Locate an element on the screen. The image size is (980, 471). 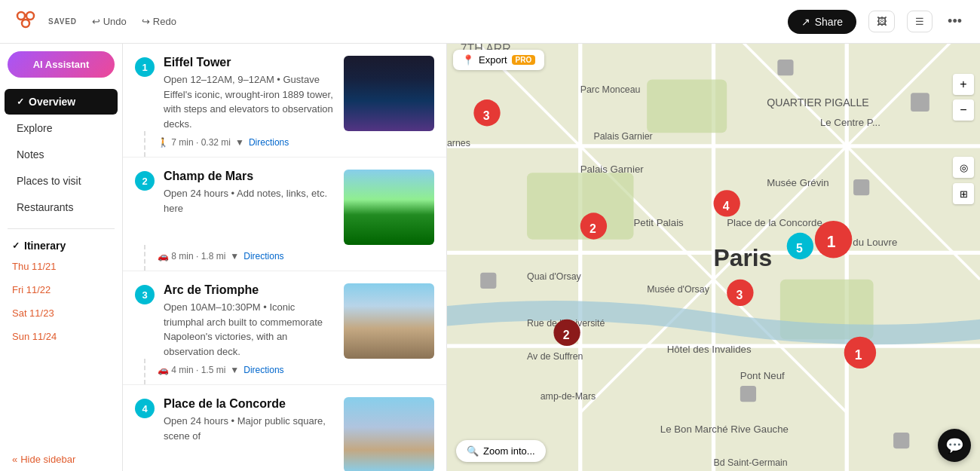
place-transport: 🚗 4 min · 1.5 mi ▼ Directions is located at coordinates (296, 372).